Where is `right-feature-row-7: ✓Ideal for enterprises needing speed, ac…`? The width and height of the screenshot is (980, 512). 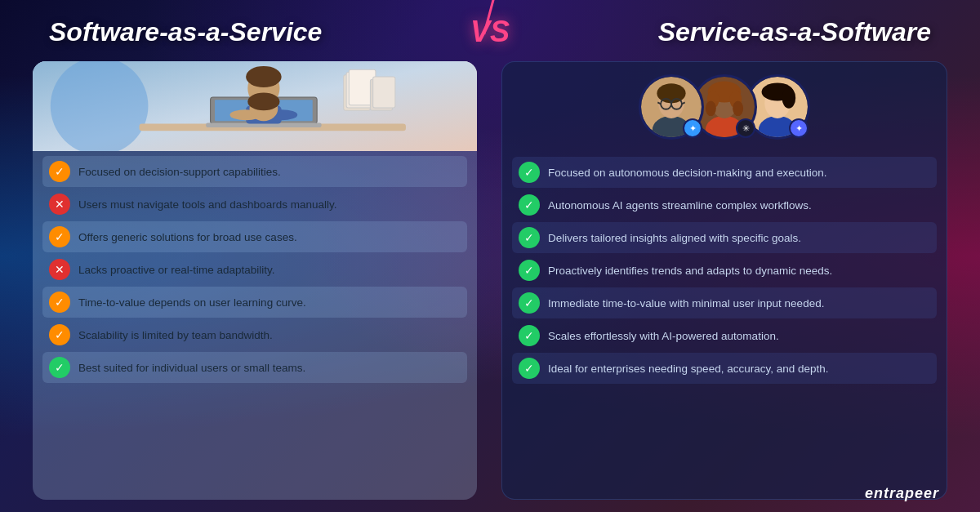 right-feature-row-7: ✓Ideal for enterprises needing speed, ac… is located at coordinates (724, 368).